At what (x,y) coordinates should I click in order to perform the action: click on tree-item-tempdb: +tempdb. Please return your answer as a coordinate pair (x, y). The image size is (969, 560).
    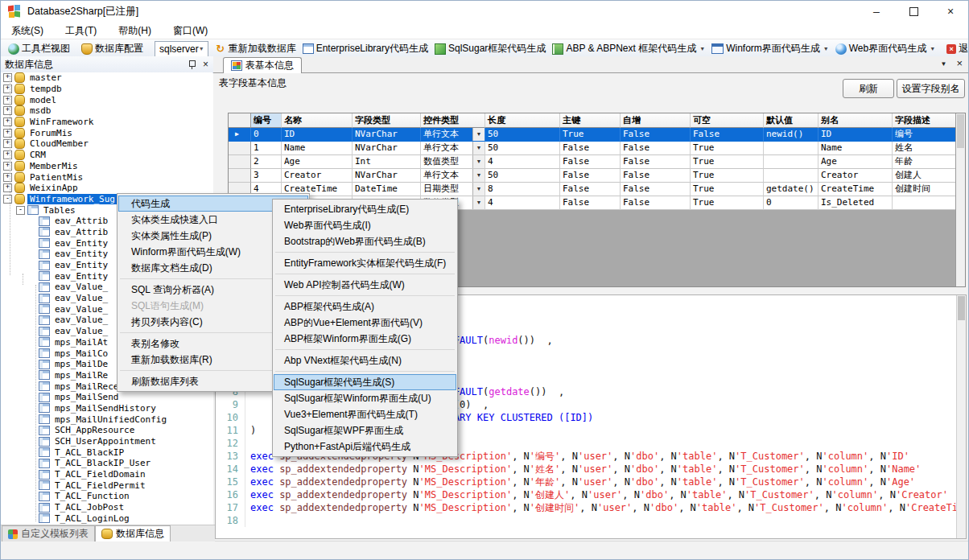
    Looking at the image, I should click on (106, 89).